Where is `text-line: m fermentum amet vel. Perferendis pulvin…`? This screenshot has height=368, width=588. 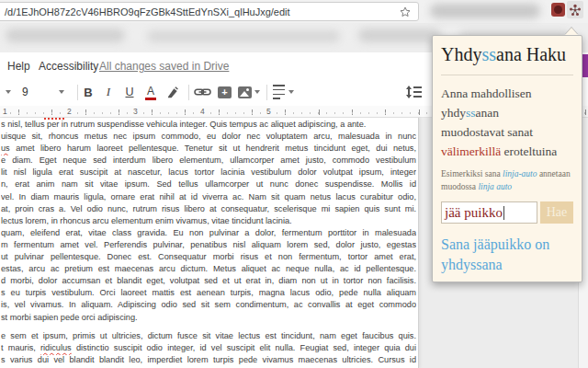 text-line: m fermentum amet vel. Perferendis pulvin… is located at coordinates (209, 247).